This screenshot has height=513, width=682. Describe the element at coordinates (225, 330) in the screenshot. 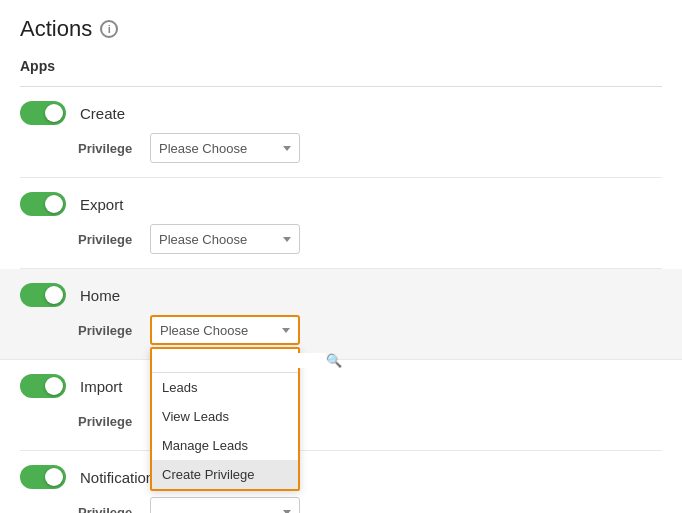

I see `dropdown-home: Please Choose` at that location.